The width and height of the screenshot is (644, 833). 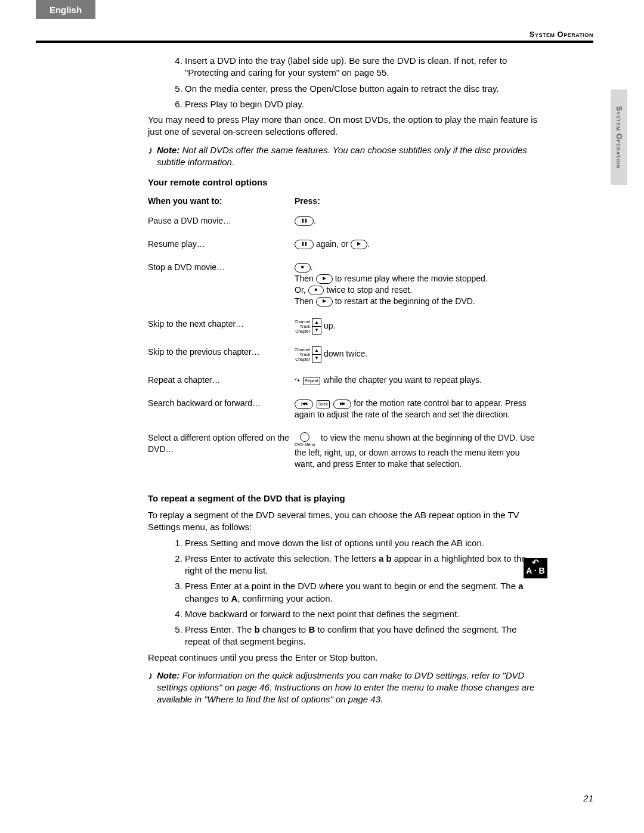 I want to click on txt: down twice., so click(x=345, y=354).